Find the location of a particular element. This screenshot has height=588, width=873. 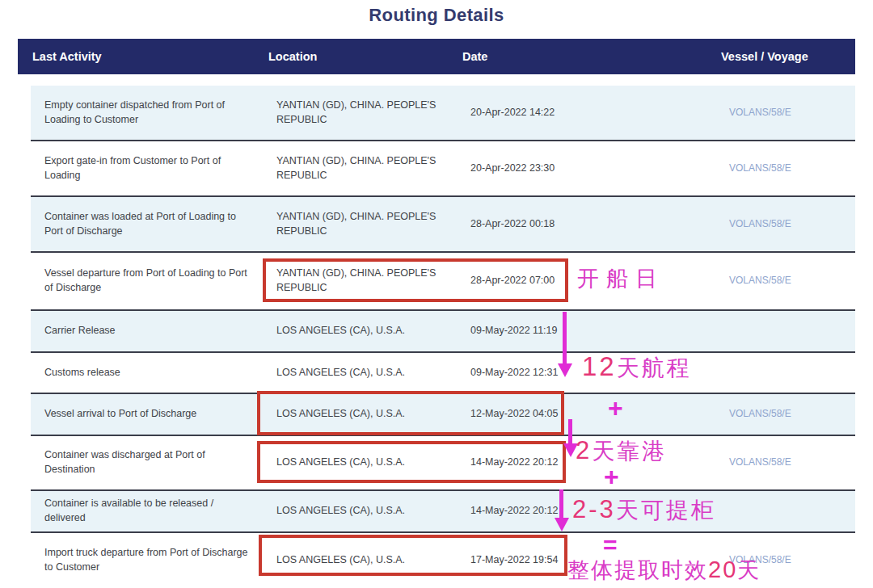

date-cell: 28-Apr-2022 07:00 is located at coordinates (593, 281).